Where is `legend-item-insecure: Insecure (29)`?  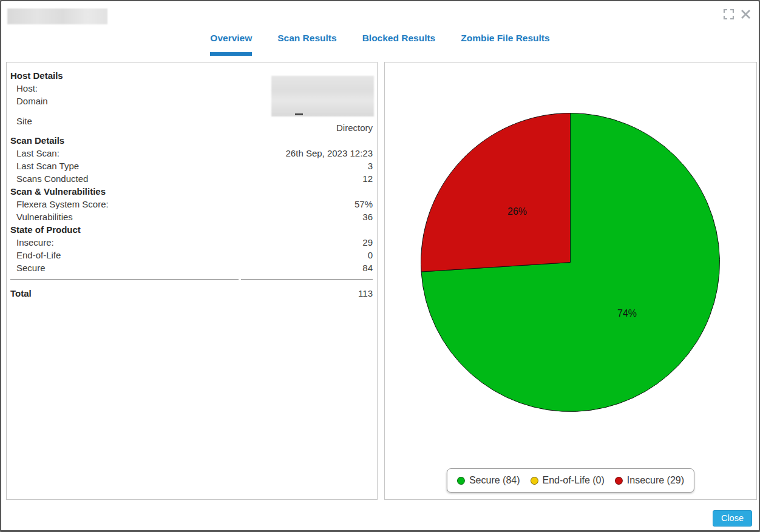
legend-item-insecure: Insecure (29) is located at coordinates (650, 480).